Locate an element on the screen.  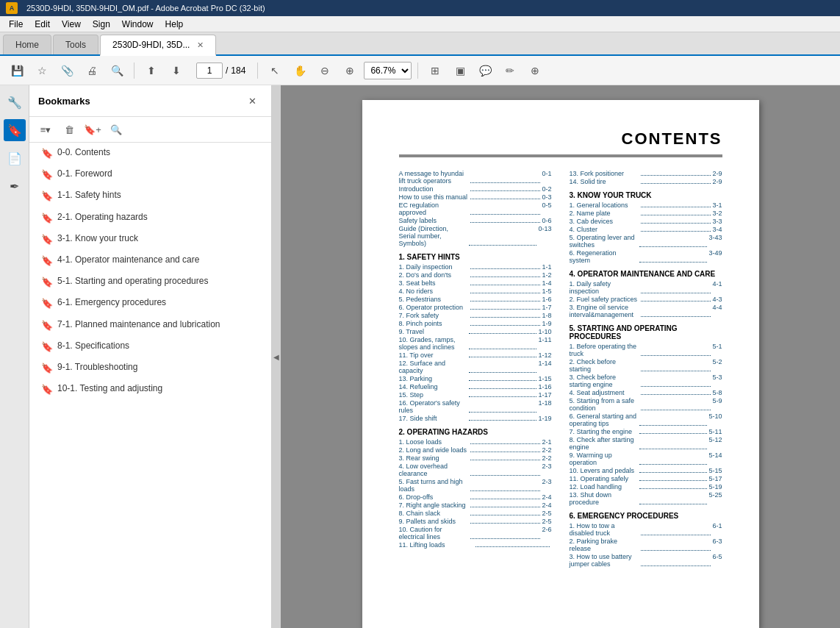
toc-item: A message to hyundai lift truck operator… is located at coordinates (475, 177).